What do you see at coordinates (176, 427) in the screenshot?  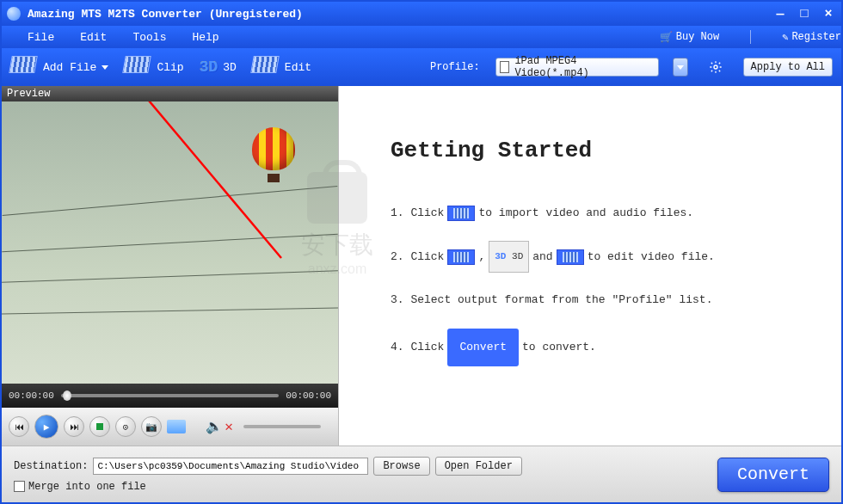 I see `folder-button` at bounding box center [176, 427].